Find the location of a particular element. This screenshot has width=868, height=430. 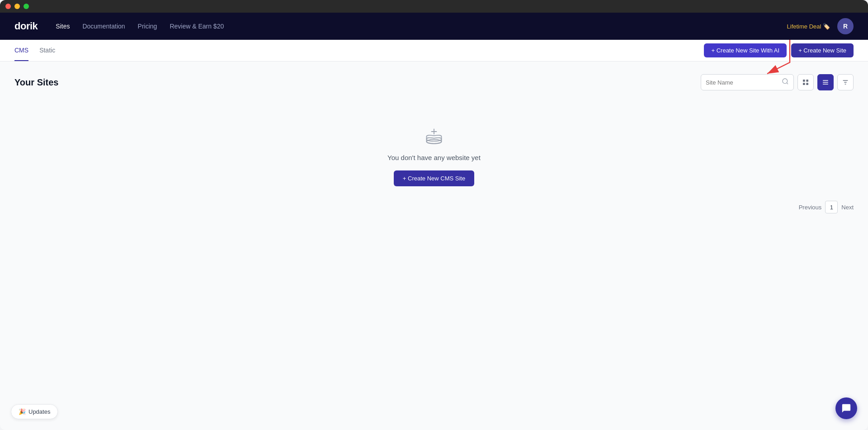

updates-button: 🎉 Updates is located at coordinates (34, 411).